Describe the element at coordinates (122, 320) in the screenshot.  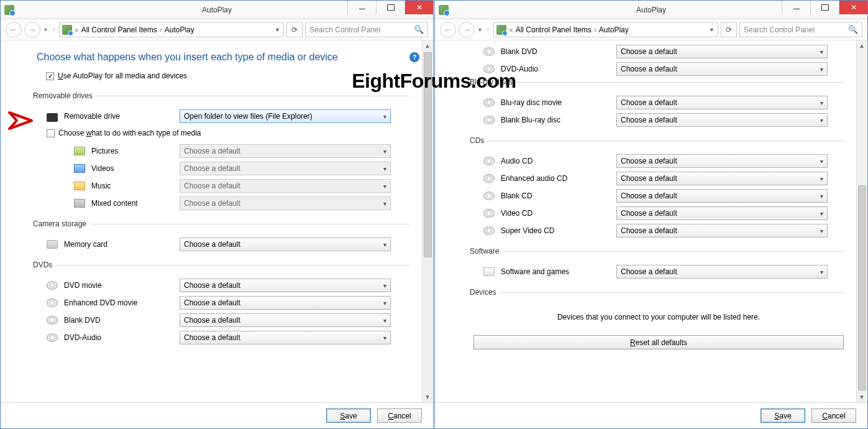
I see `blank-dvd-label: Blank DVD` at that location.